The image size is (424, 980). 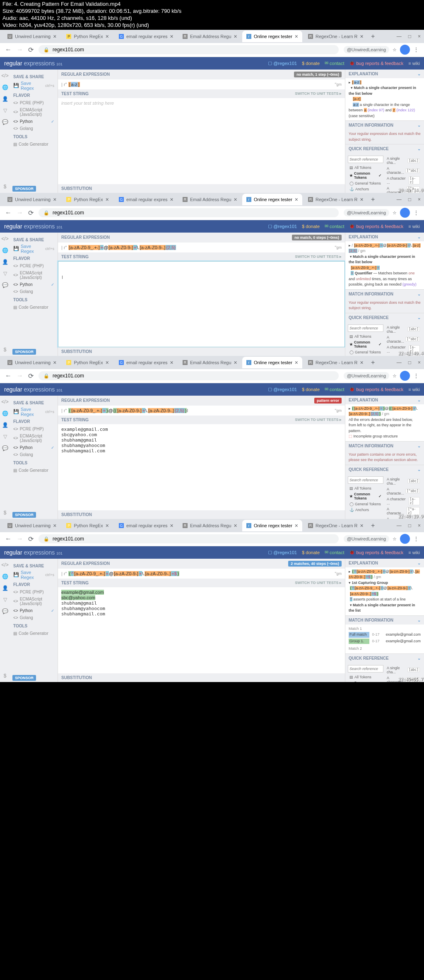 What do you see at coordinates (34, 122) in the screenshot?
I see `flavor-python: <> Python✓` at bounding box center [34, 122].